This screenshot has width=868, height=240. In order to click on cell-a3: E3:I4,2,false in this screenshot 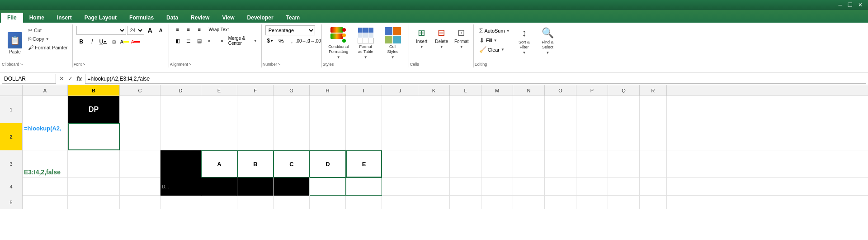, I will do `click(45, 164)`.